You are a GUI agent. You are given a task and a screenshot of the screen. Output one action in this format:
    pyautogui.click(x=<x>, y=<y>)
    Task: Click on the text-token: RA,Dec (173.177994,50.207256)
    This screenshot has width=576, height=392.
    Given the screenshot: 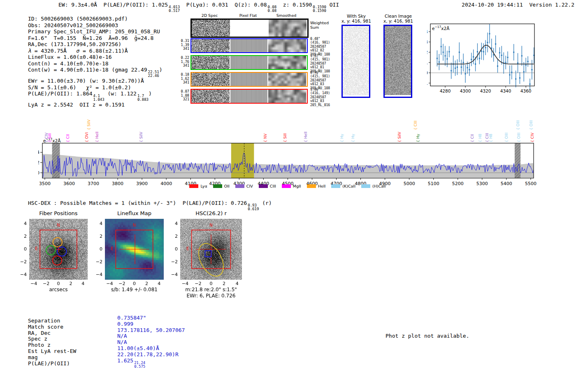 What is the action you would take?
    pyautogui.click(x=75, y=44)
    